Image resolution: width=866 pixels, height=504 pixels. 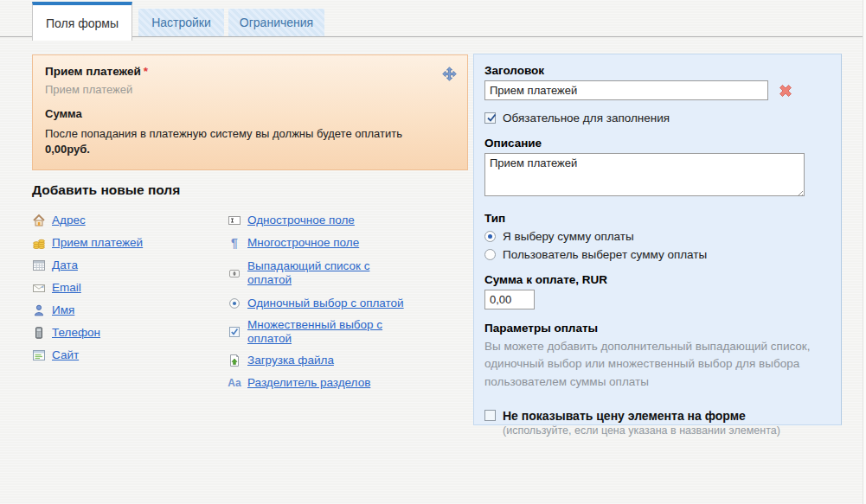 What do you see at coordinates (510, 299) in the screenshot?
I see `amount-input` at bounding box center [510, 299].